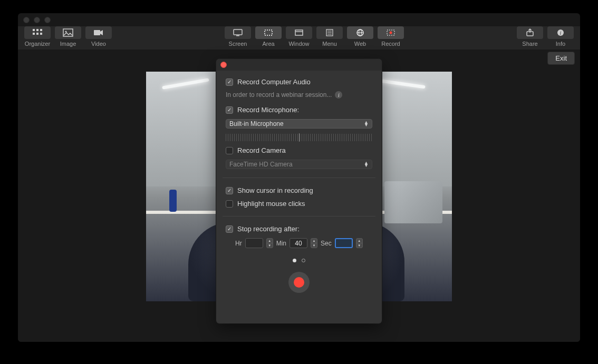 This screenshot has width=598, height=364. What do you see at coordinates (238, 243) in the screenshot?
I see `hr-label: Hr` at bounding box center [238, 243].